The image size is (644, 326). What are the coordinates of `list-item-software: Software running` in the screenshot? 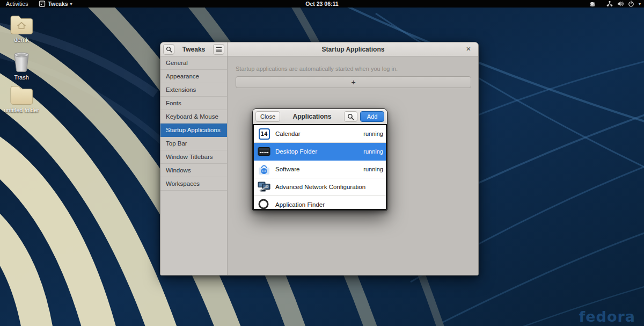 It's located at (320, 170).